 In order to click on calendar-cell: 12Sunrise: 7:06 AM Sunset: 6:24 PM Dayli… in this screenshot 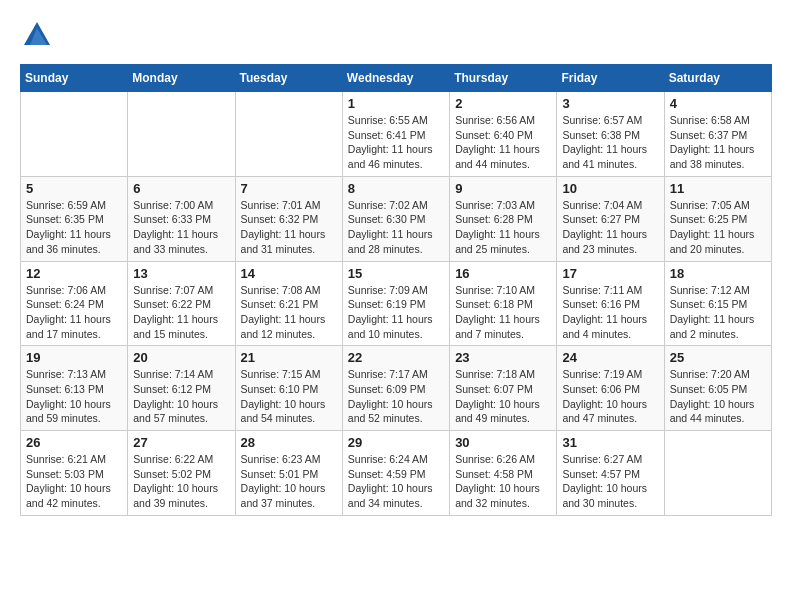, I will do `click(74, 304)`.